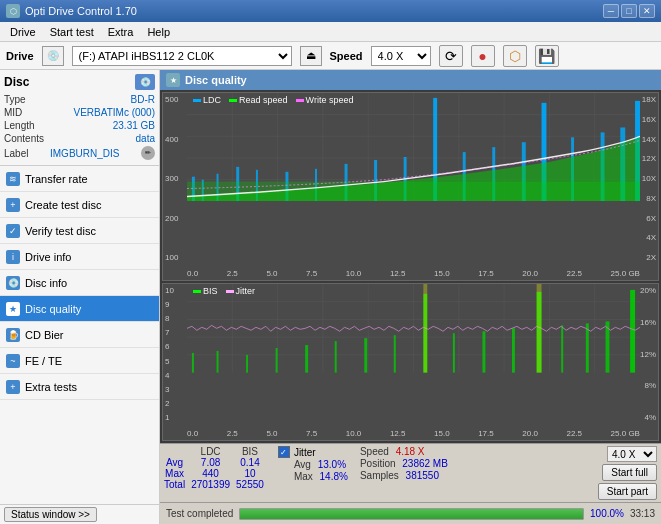  I want to click on drive-bar: Drive 💿 (F:) ATAPI iHBS112 2 CL0K ⏏ Spee…, so click(330, 56).